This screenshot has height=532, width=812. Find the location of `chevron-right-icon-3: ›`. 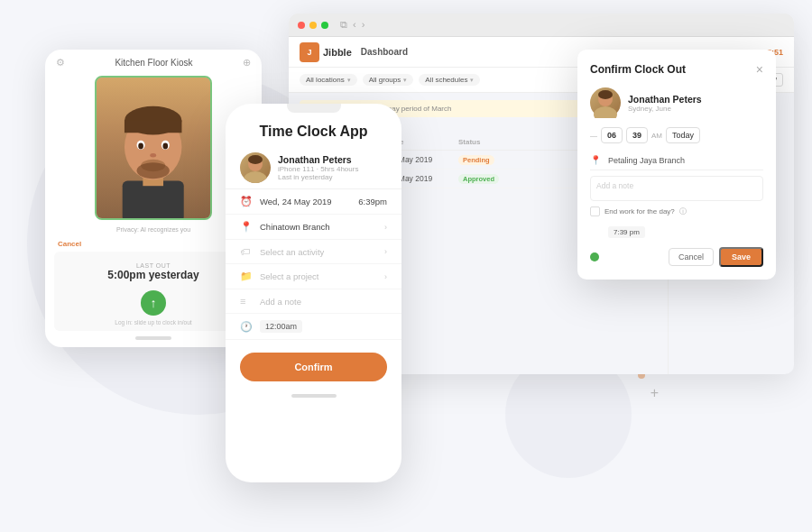

chevron-right-icon-3: › is located at coordinates (386, 277).